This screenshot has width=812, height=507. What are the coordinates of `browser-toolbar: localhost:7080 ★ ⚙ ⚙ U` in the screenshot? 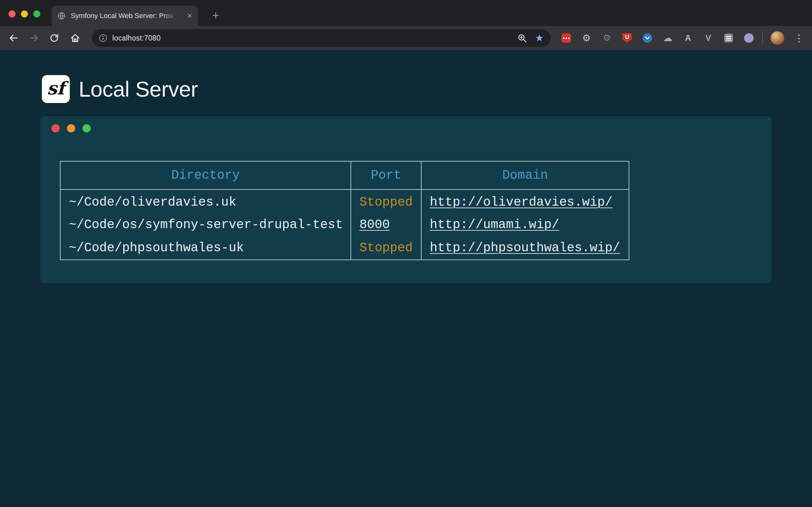 It's located at (406, 38).